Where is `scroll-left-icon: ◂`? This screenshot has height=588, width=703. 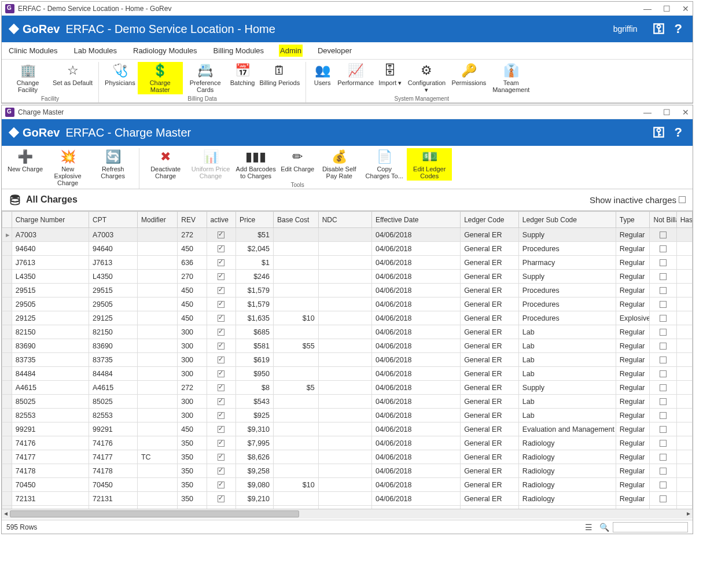
scroll-left-icon: ◂ is located at coordinates (6, 514).